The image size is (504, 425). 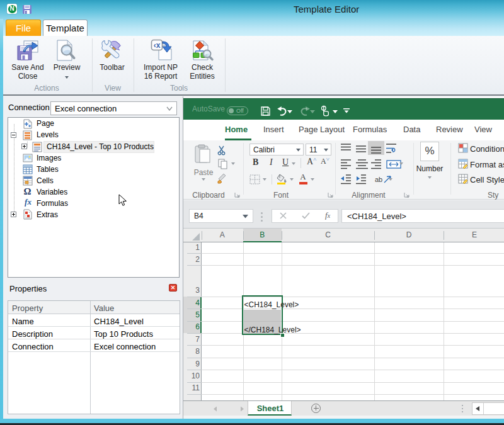 What do you see at coordinates (158, 45) in the screenshot?
I see `svg-text: ‹x` at bounding box center [158, 45].